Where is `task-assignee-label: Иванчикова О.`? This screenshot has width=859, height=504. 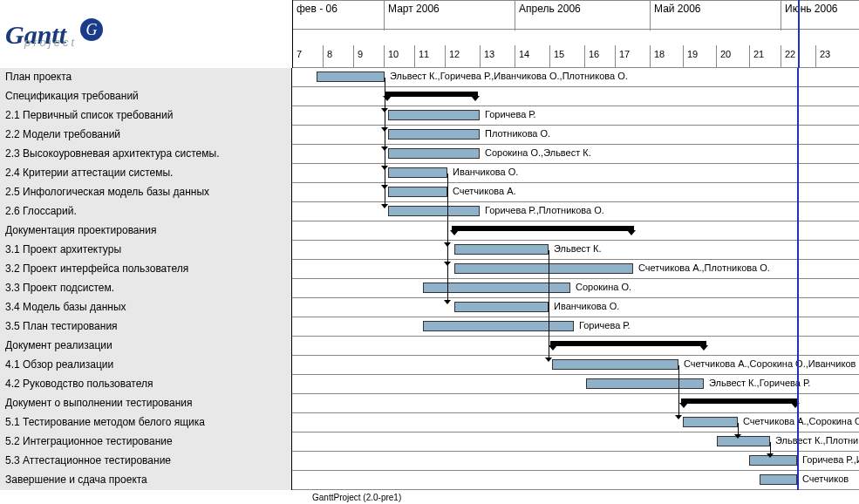
task-assignee-label: Иванчикова О. is located at coordinates (586, 306).